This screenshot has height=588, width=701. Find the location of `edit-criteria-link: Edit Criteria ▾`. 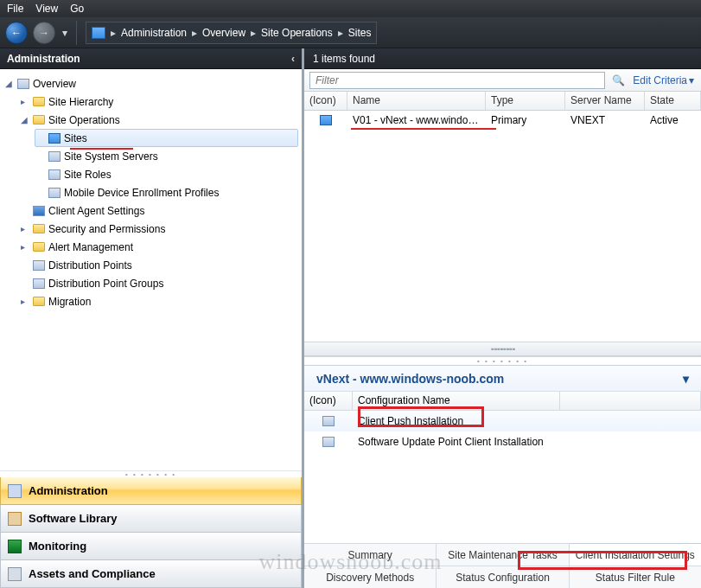

edit-criteria-link: Edit Criteria ▾ is located at coordinates (664, 80).